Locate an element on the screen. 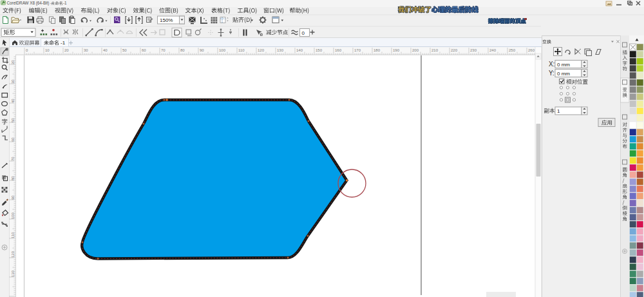  svg-text: 10 is located at coordinates (48, 50).